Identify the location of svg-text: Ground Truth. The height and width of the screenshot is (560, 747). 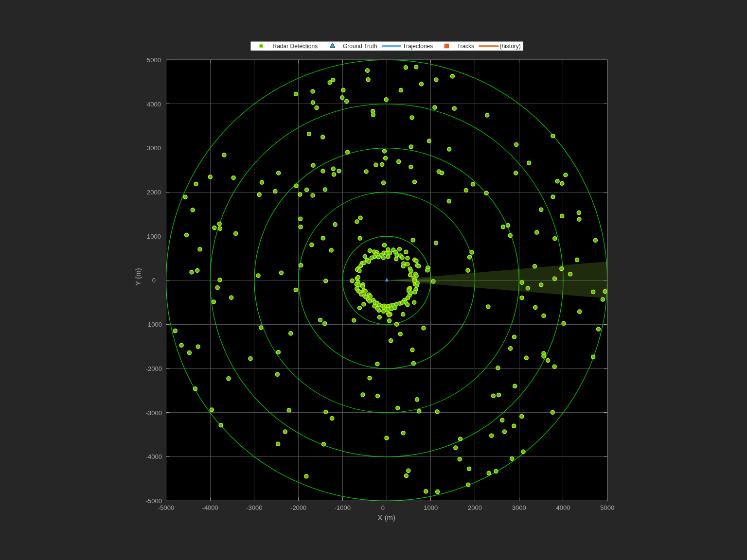
(360, 46).